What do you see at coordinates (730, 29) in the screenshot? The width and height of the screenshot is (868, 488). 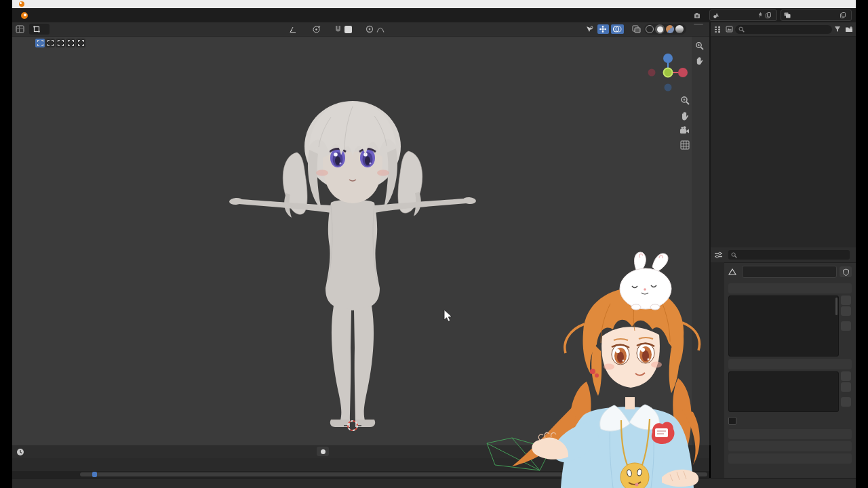 I see `outliner-filter-image-icon` at bounding box center [730, 29].